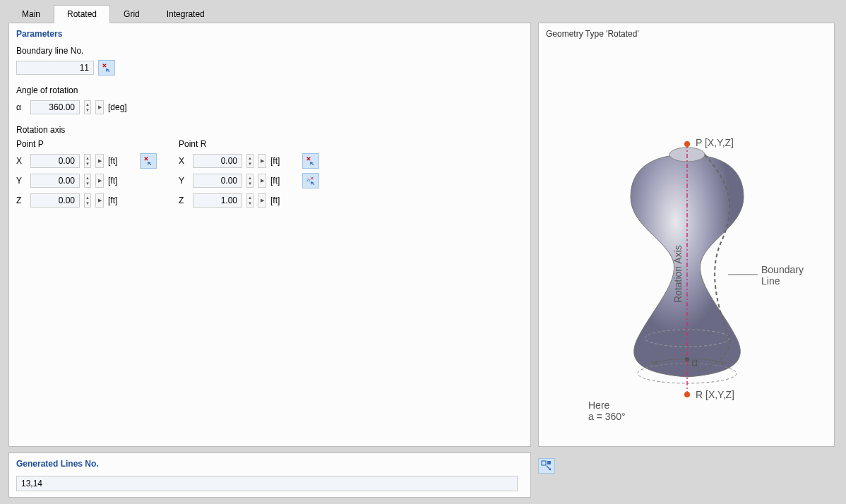  I want to click on point-r-x-unit: [ft], so click(275, 161).